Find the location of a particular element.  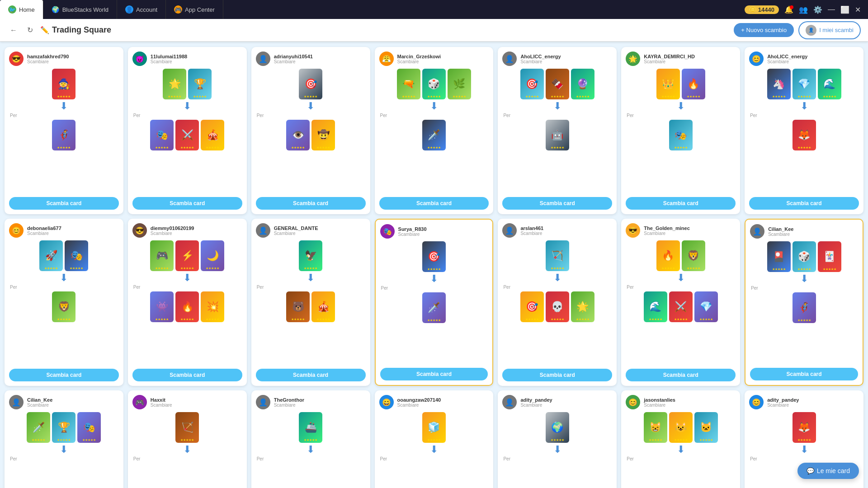

trade-card: 🎭 Surya_R830 Scambiare 🎯 ★★★★★ ⬇ Per 🗡️ … is located at coordinates (434, 302).